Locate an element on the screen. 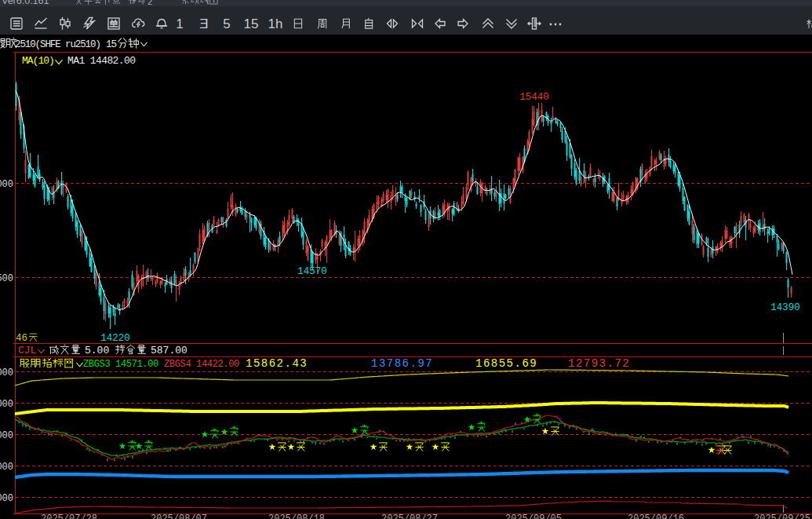  svg-text: 2025/09/25 is located at coordinates (782, 517).